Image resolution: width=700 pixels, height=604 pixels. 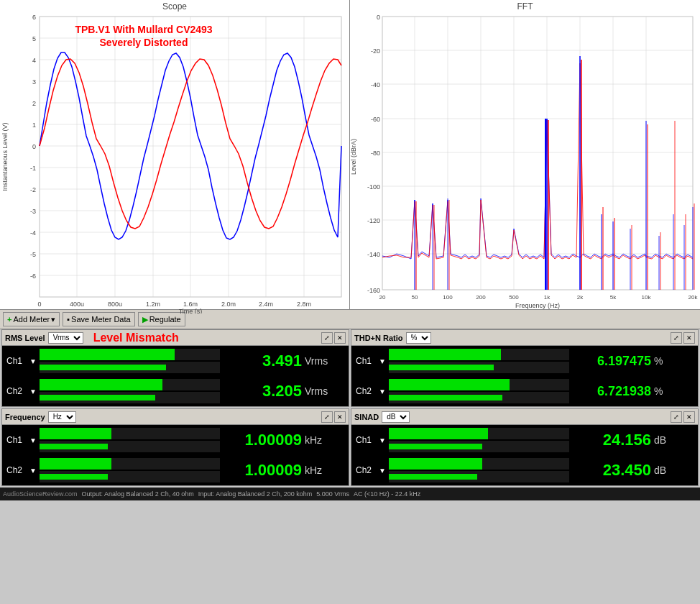 I want to click on thdn-panel: THD+N Ratio % ⤢ ✕ Ch1 ▼ 6.197475 %, so click(x=525, y=368).